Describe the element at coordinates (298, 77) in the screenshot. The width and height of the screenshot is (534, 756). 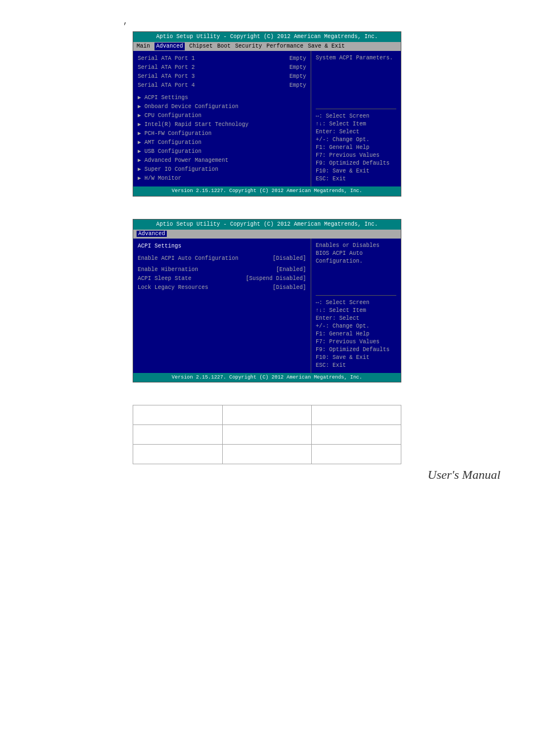
I see `port-3-value: Empty` at that location.